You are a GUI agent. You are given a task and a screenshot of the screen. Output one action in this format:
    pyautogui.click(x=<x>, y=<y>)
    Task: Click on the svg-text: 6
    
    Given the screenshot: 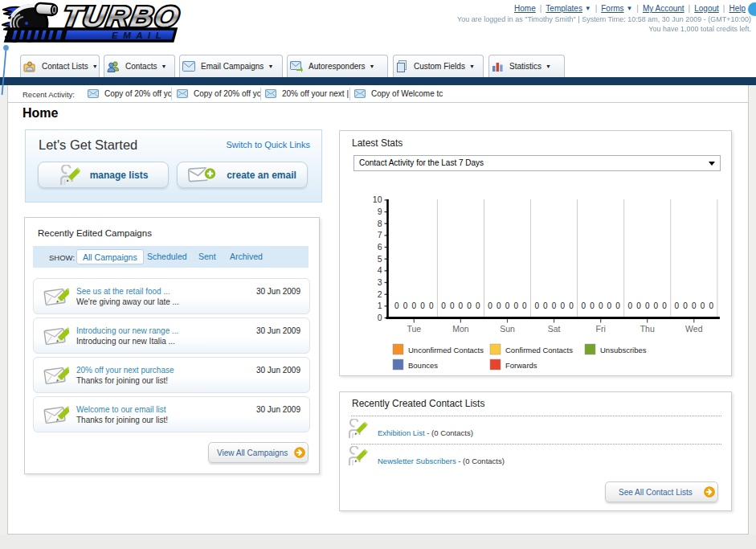 What is the action you would take?
    pyautogui.click(x=380, y=247)
    